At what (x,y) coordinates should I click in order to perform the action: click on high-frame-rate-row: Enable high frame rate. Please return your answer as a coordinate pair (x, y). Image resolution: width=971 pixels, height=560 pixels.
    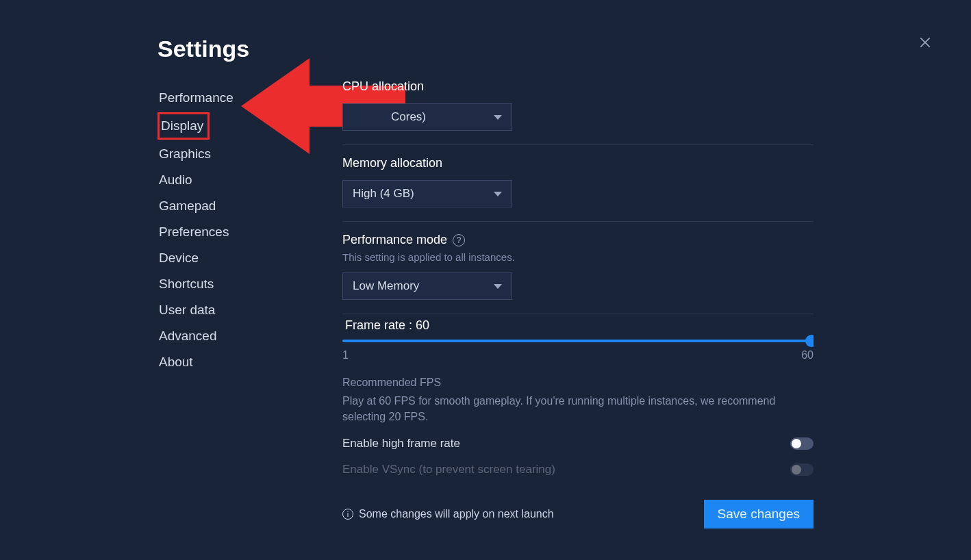
    Looking at the image, I should click on (578, 444).